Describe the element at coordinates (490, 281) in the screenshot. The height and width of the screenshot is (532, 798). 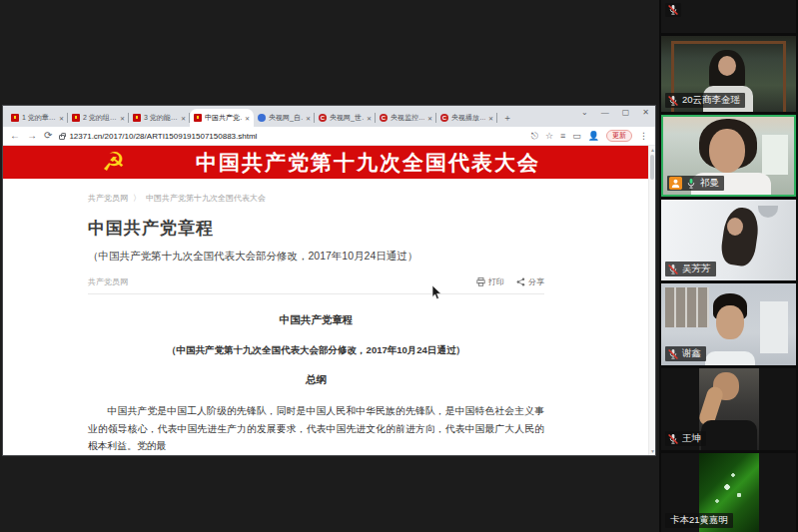
I see `print-button: 打印` at that location.